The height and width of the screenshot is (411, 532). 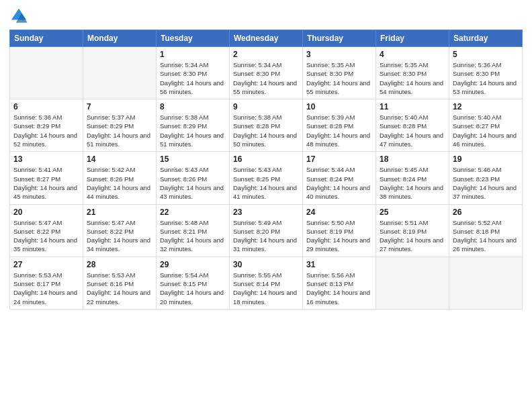 I want to click on day-info: Sunrise: 5:46 AM Sunset: 8:23 PM Dayligh…, so click(x=486, y=183).